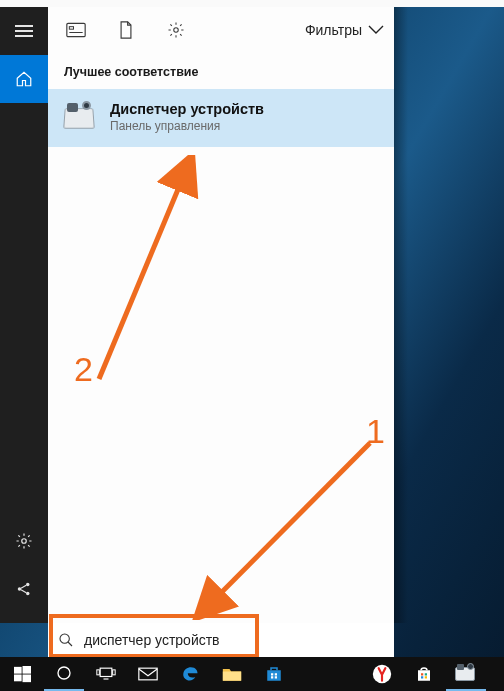 This screenshot has height=691, width=504. I want to click on search-box: диспетчер устройств, so click(221, 640).